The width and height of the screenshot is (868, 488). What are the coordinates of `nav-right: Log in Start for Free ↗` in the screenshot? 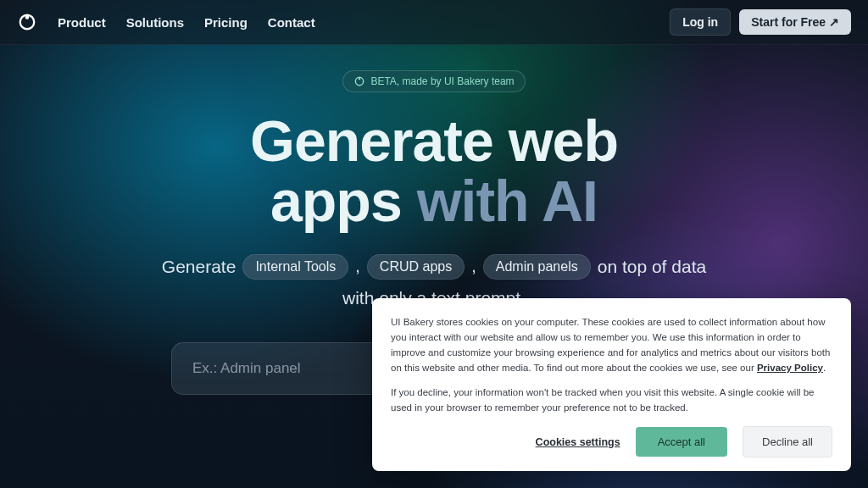 It's located at (760, 22).